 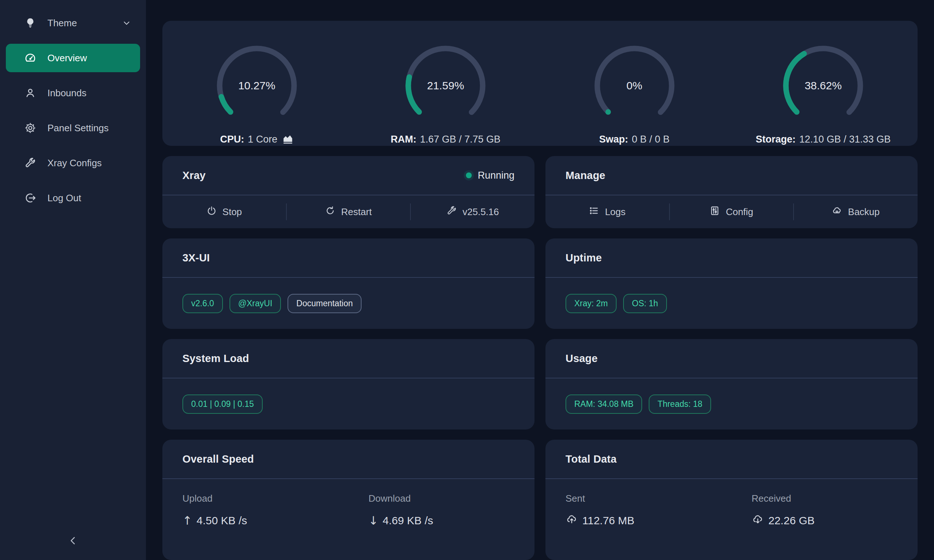 What do you see at coordinates (639, 526) in the screenshot?
I see `sent-stat: Sent 112.76 MB` at bounding box center [639, 526].